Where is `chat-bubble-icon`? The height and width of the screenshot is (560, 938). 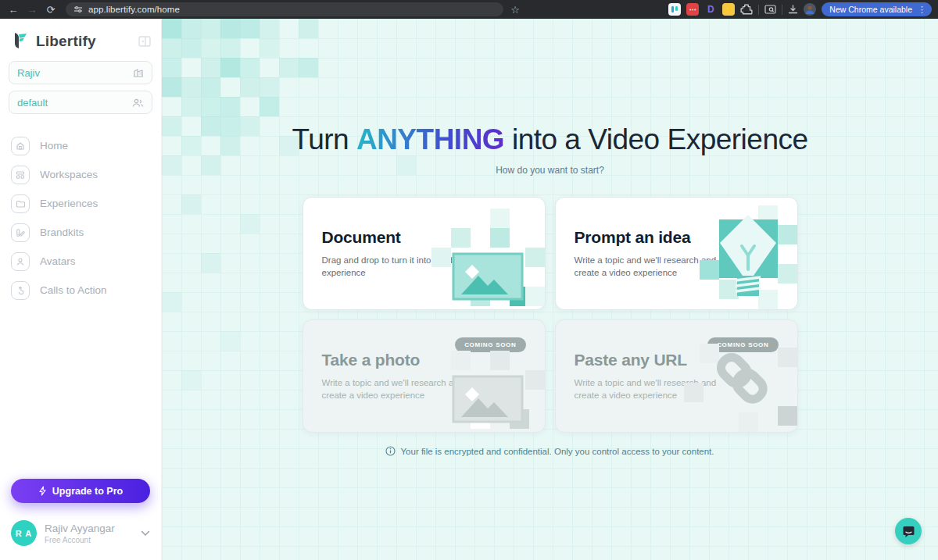
chat-bubble-icon is located at coordinates (908, 531).